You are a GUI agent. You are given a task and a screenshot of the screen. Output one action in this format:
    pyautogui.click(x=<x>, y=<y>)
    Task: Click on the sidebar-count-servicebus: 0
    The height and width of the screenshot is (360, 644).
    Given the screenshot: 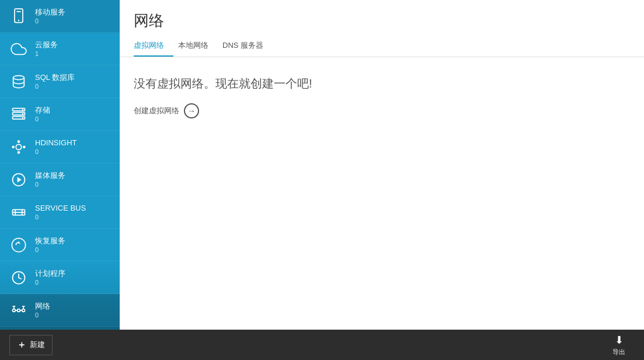 What is the action you would take?
    pyautogui.click(x=61, y=217)
    